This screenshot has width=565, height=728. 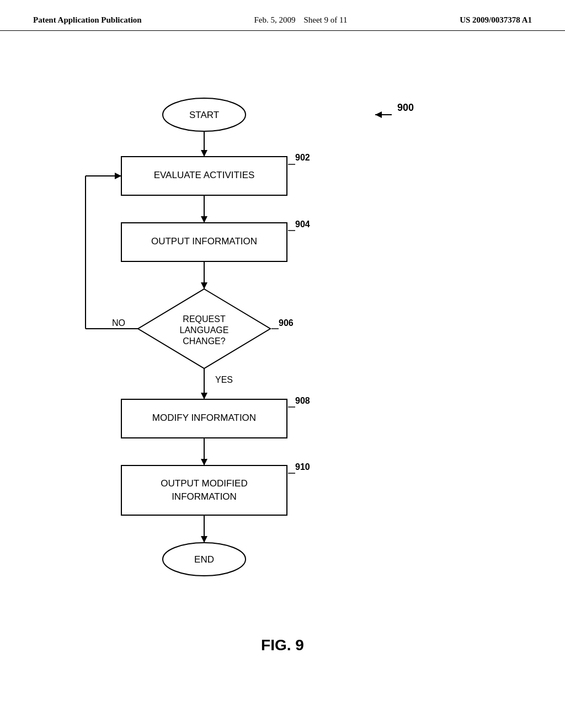 What do you see at coordinates (204, 175) in the screenshot?
I see `node-902-label: EVALUATE ACTIVITIES` at bounding box center [204, 175].